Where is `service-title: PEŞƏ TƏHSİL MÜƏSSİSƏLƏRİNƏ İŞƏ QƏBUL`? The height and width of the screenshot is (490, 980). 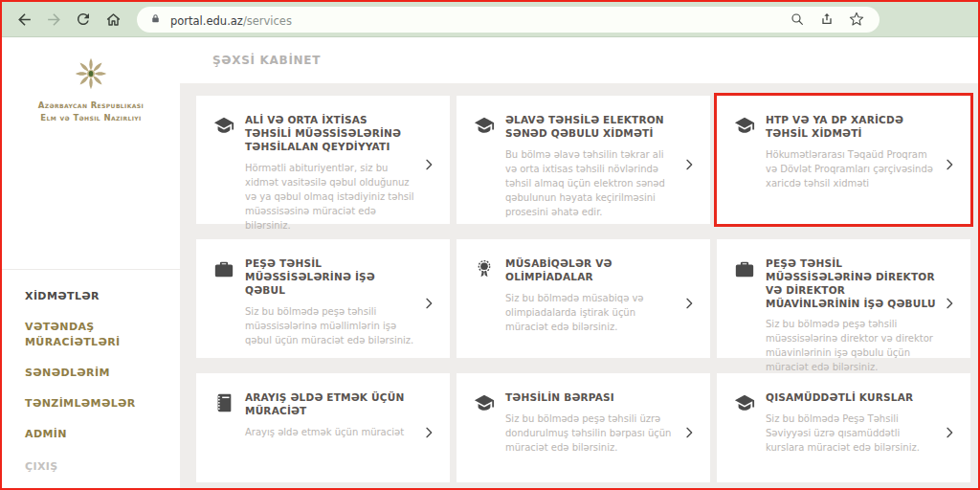 service-title: PEŞƏ TƏHSİL MÜƏSSİSƏLƏRİNƏ İŞƏ QƏBUL is located at coordinates (330, 278).